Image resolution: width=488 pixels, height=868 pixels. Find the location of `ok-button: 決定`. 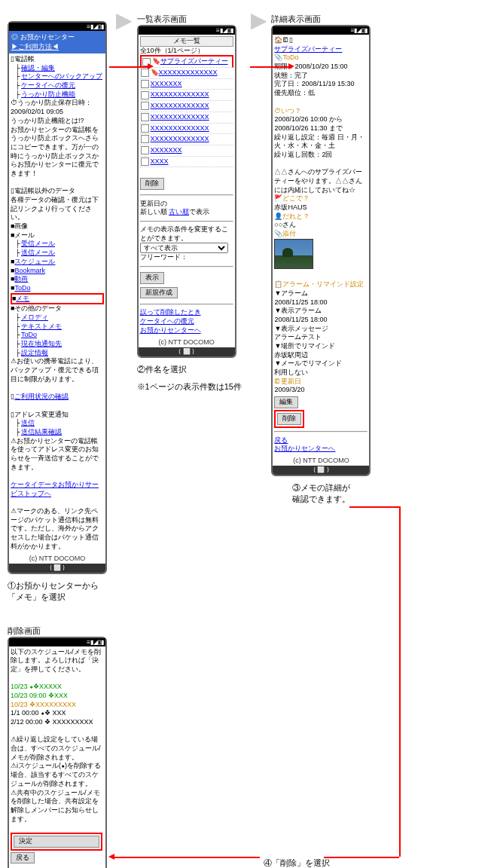

ok-button: 決定 is located at coordinates (56, 842).